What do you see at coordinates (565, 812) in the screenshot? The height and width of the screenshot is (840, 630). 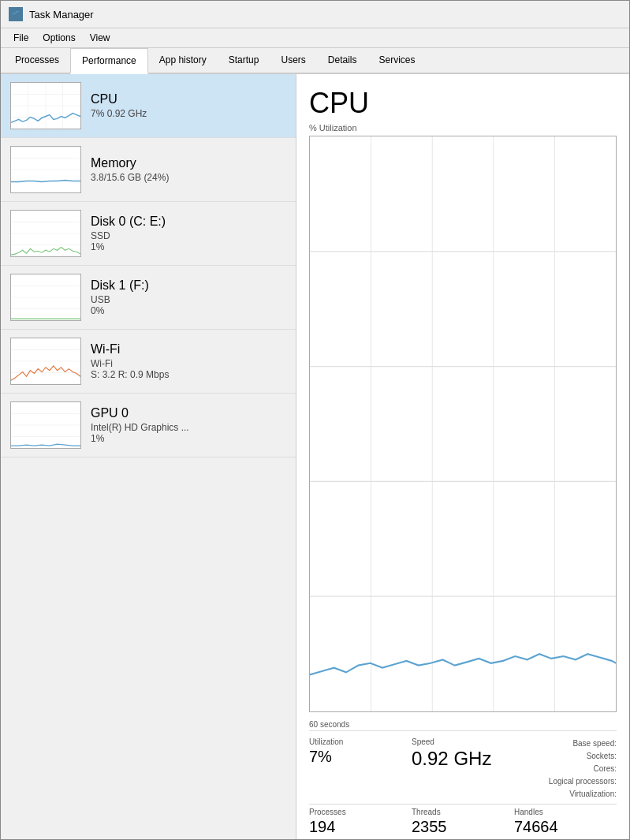 I see `handles-label: Handles` at bounding box center [565, 812].